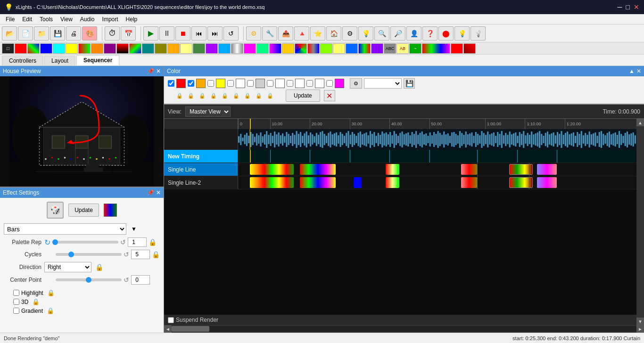 This screenshot has width=644, height=343. Describe the element at coordinates (330, 96) in the screenshot. I see `color-cancel-button: ✕` at that location.